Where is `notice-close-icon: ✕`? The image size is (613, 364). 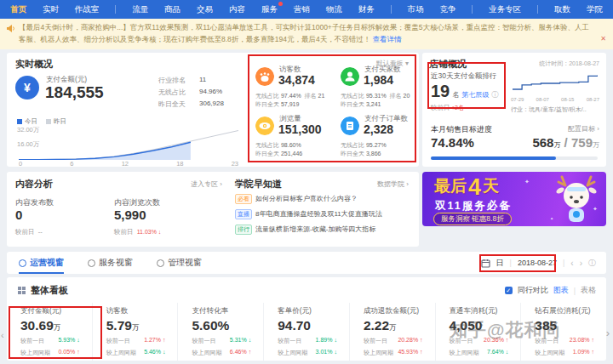
notice-close-icon: ✕ is located at coordinates (603, 39).